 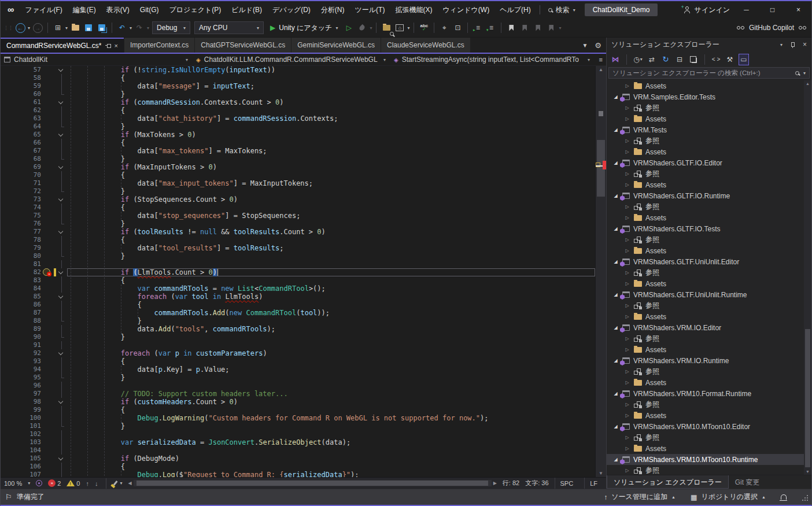 What do you see at coordinates (303, 345) in the screenshot?
I see `code-line: 91` at bounding box center [303, 345].